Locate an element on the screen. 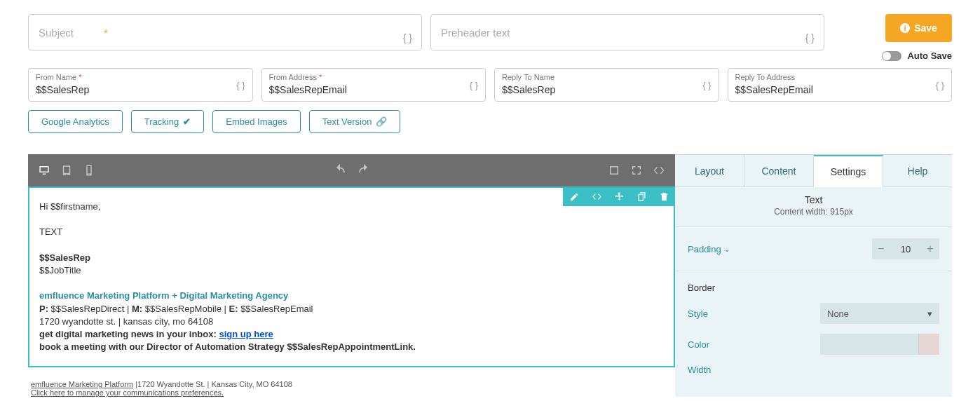 The image size is (980, 401). padding-increase: + is located at coordinates (930, 249).